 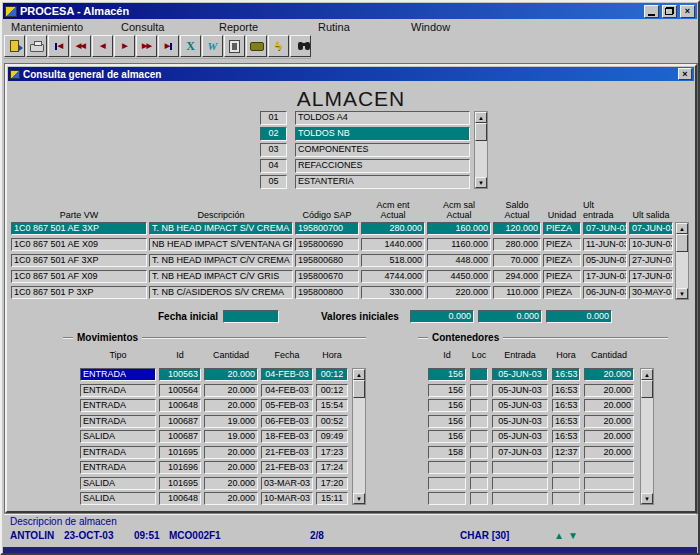 What do you see at coordinates (382, 182) in the screenshot?
I see `warehouse-name-cell: ESTANTERIA` at bounding box center [382, 182].